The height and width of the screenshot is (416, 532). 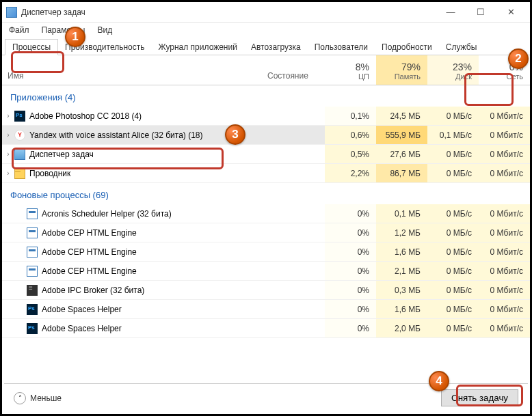 What do you see at coordinates (266, 174) in the screenshot?
I see `table-row: ›Проводник2,2%86,7 МБ0 МБ/с0 Мбит/с` at bounding box center [266, 174].